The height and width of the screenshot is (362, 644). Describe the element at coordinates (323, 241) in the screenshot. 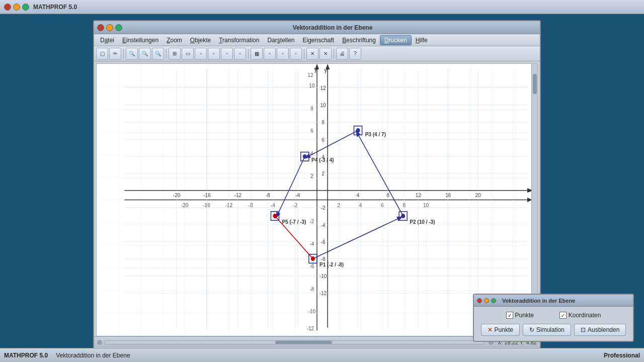

I see `svg-text: -6` at that location.